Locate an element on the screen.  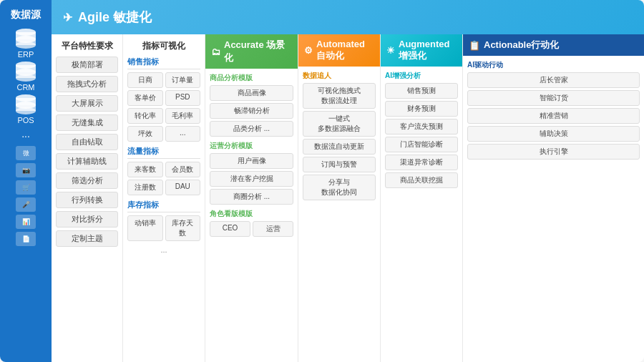
agile-icon: ✈ is located at coordinates (67, 17).